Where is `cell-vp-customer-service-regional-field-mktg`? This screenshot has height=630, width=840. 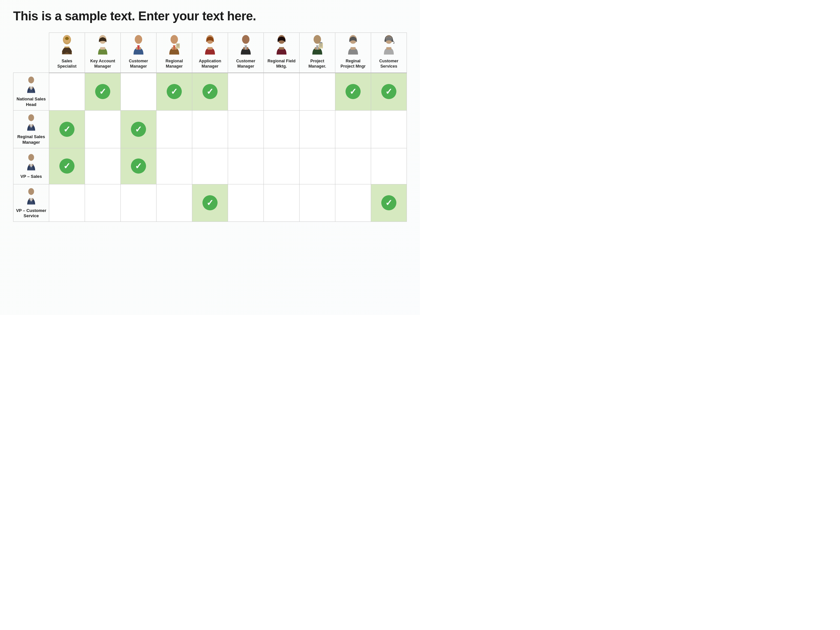
cell-vp-customer-service-regional-field-mktg is located at coordinates (282, 203).